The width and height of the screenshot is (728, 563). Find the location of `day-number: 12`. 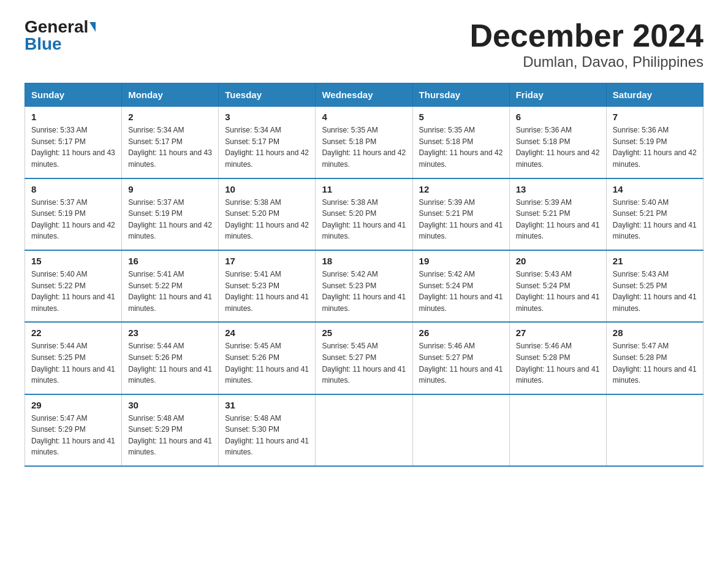

day-number: 12 is located at coordinates (461, 189).